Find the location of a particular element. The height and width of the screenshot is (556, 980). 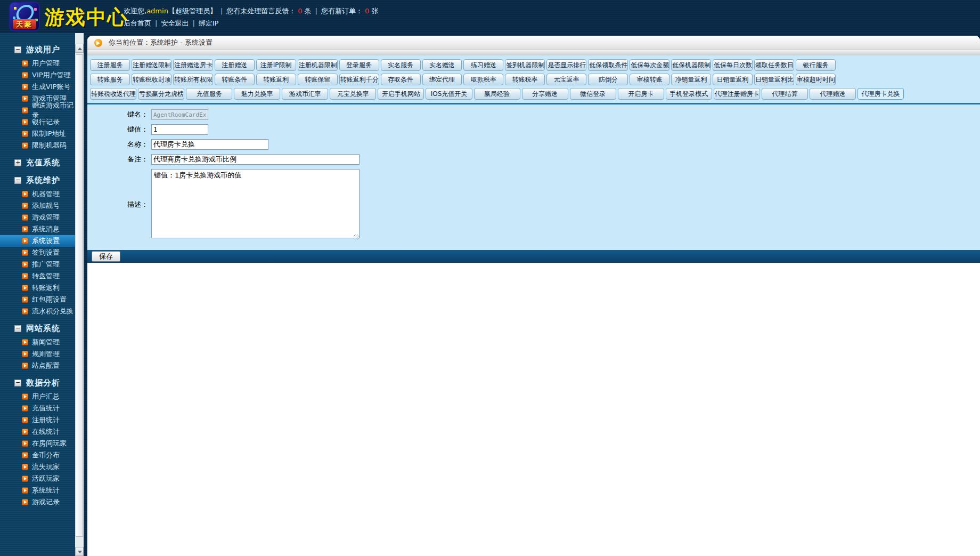

scrollbar-thumb is located at coordinates (79, 295).